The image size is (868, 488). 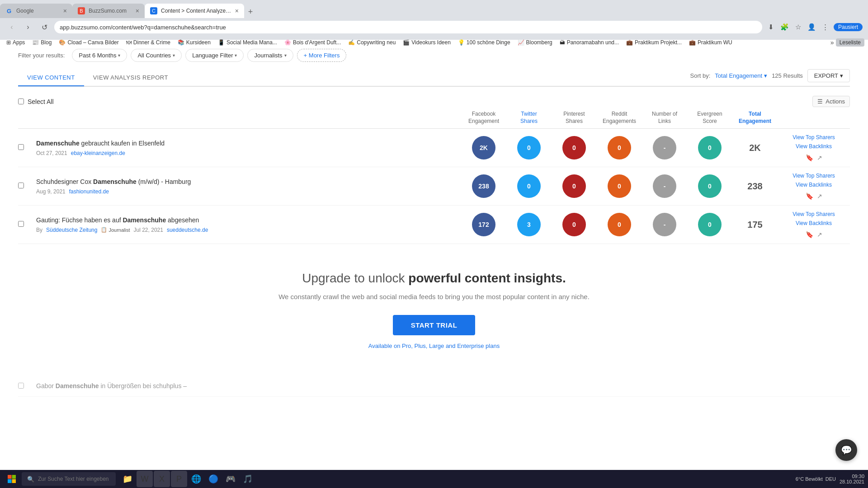 I want to click on start-trial-button: START TRIAL, so click(x=434, y=325).